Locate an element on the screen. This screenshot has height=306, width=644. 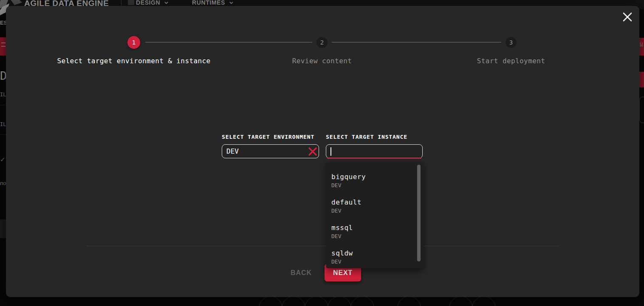
step-3-indicator: 3 is located at coordinates (511, 42).